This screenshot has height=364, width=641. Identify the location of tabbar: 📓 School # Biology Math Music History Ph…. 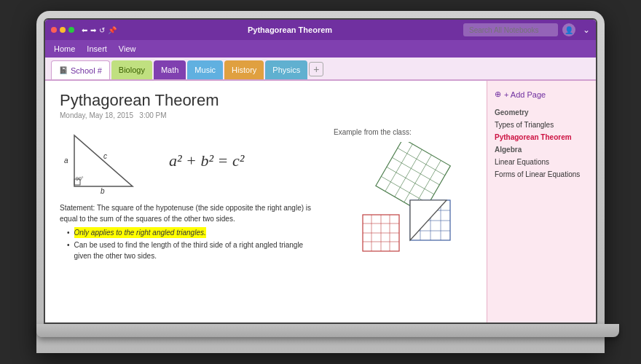
(320, 69).